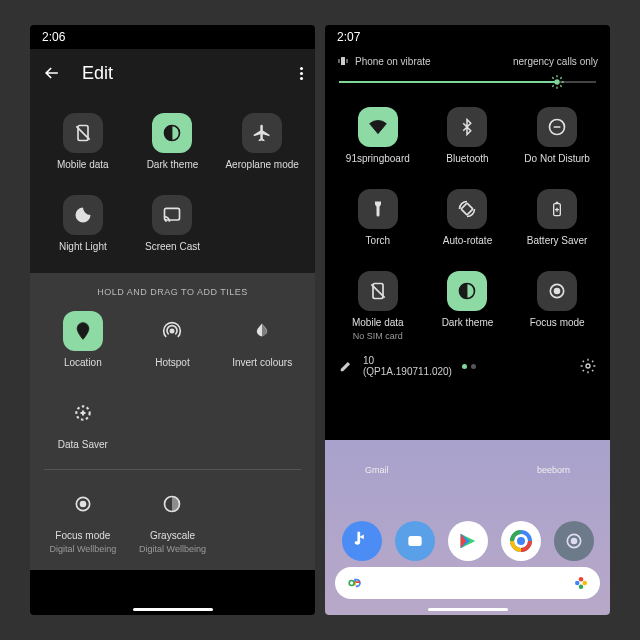  I want to click on data-saver-icon, so click(83, 413).